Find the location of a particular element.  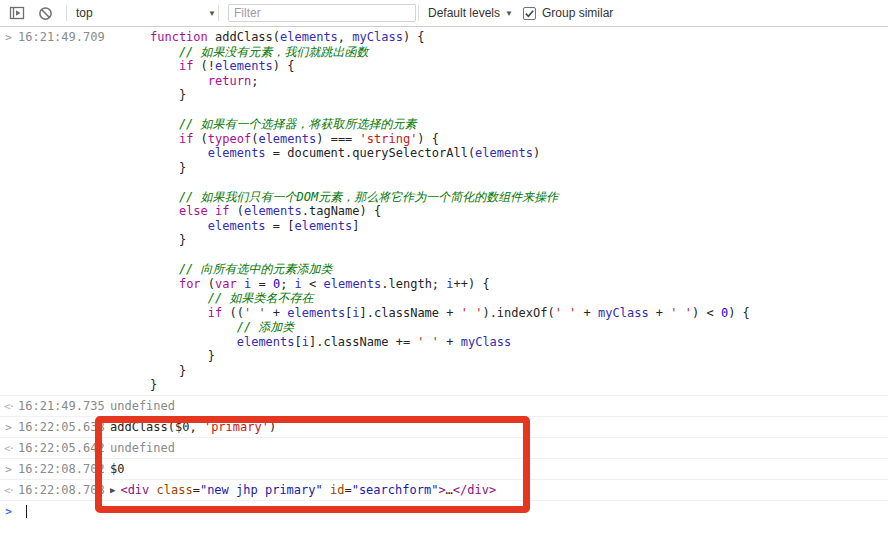

code-token: , is located at coordinates (345, 37).